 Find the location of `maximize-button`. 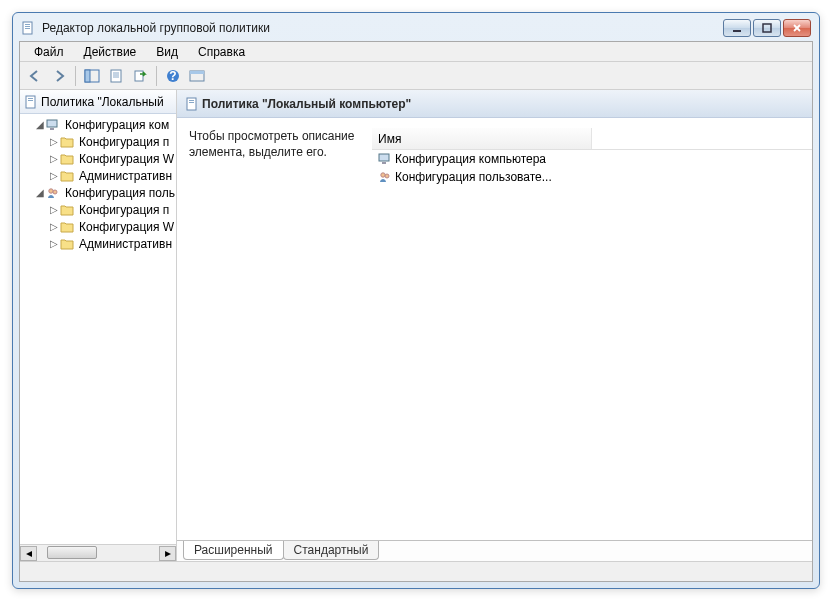

maximize-button is located at coordinates (767, 28).